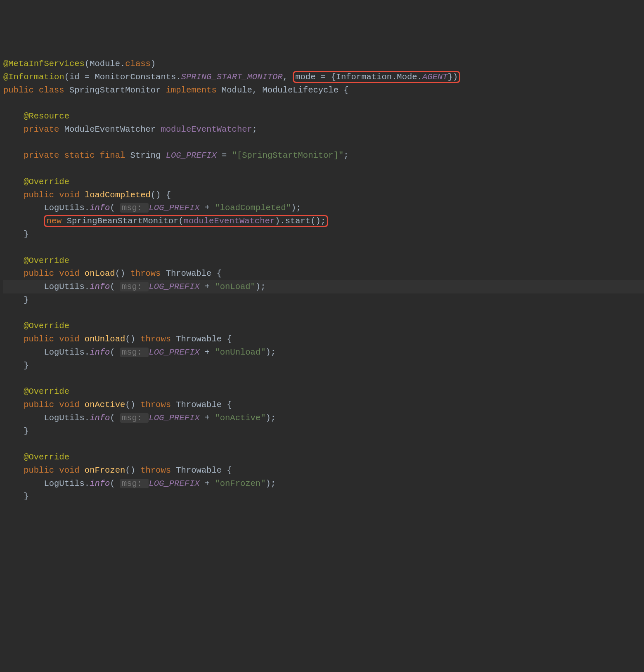 This screenshot has height=672, width=644. What do you see at coordinates (130, 130) in the screenshot?
I see `code-line: private ModuleEventWatcher moduleEventWa…` at bounding box center [130, 130].